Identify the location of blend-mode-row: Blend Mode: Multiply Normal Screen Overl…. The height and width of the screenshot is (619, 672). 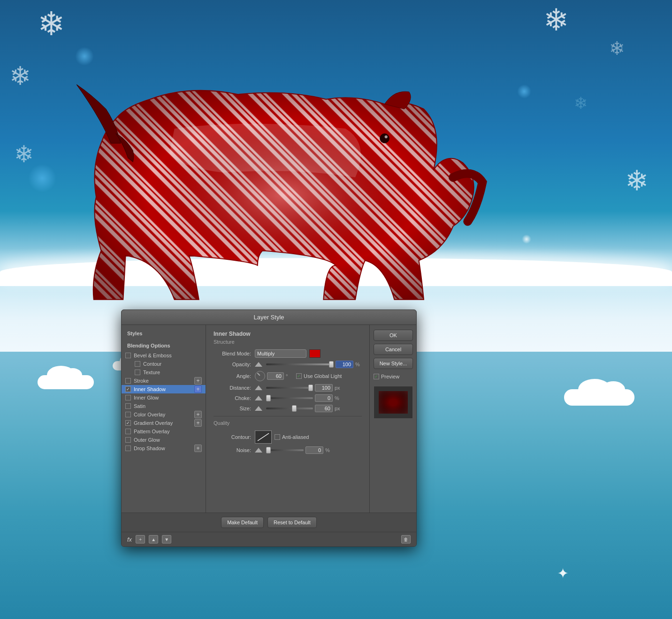
(288, 354).